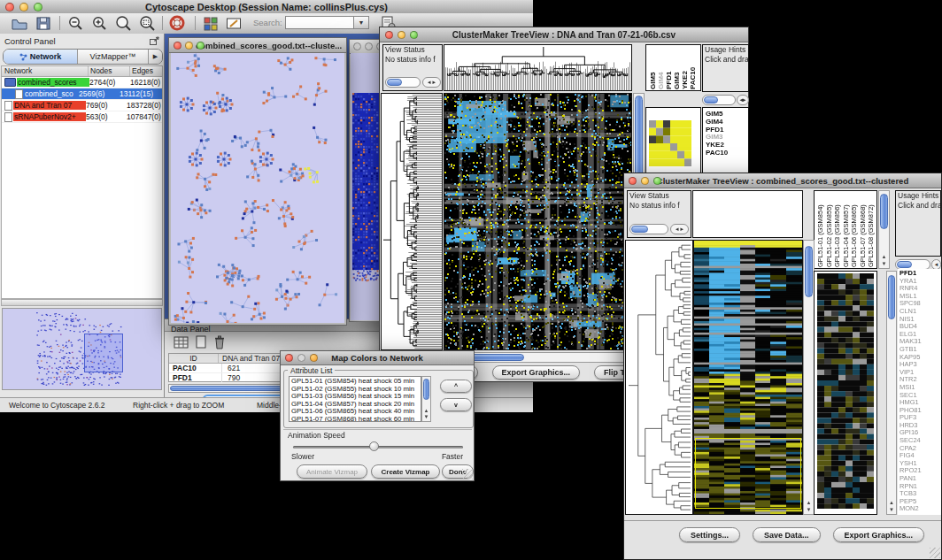 This screenshot has height=560, width=942. I want to click on tv2-column-label: GPL51-01 (GSM854), so click(821, 229).